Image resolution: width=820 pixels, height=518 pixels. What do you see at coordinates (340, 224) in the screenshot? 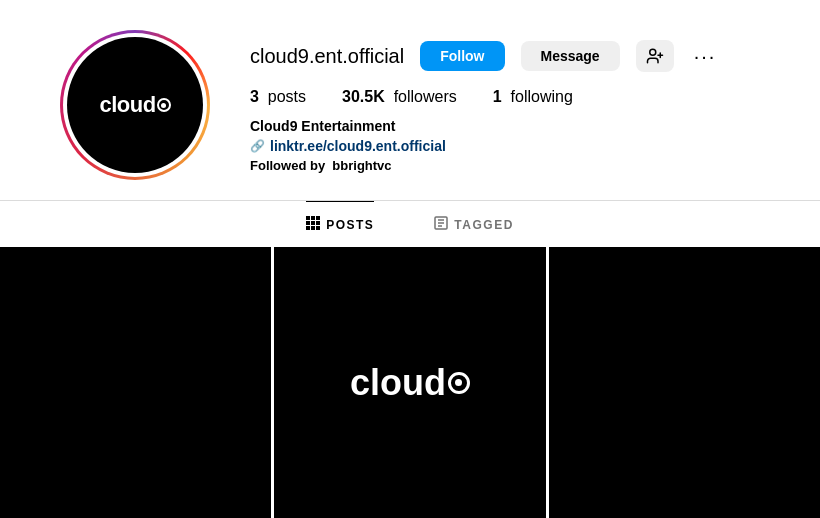
I see `tab-posts: POSTS` at bounding box center [340, 224].